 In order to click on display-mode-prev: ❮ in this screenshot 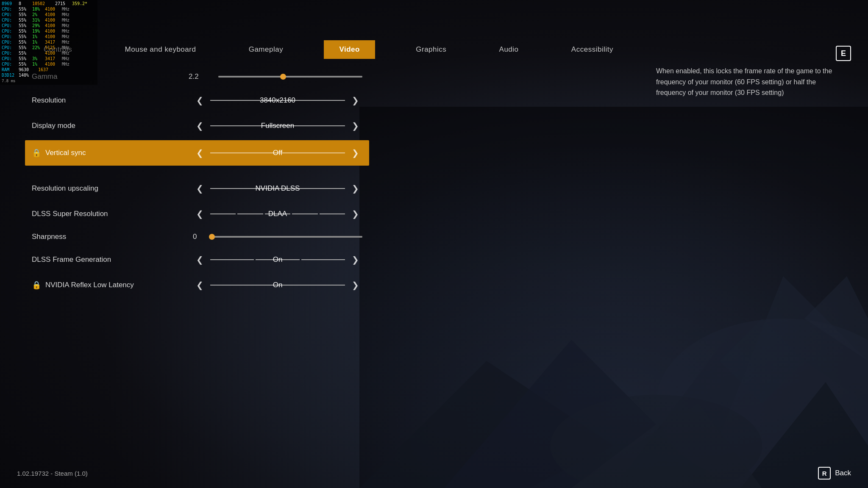, I will do `click(200, 126)`.